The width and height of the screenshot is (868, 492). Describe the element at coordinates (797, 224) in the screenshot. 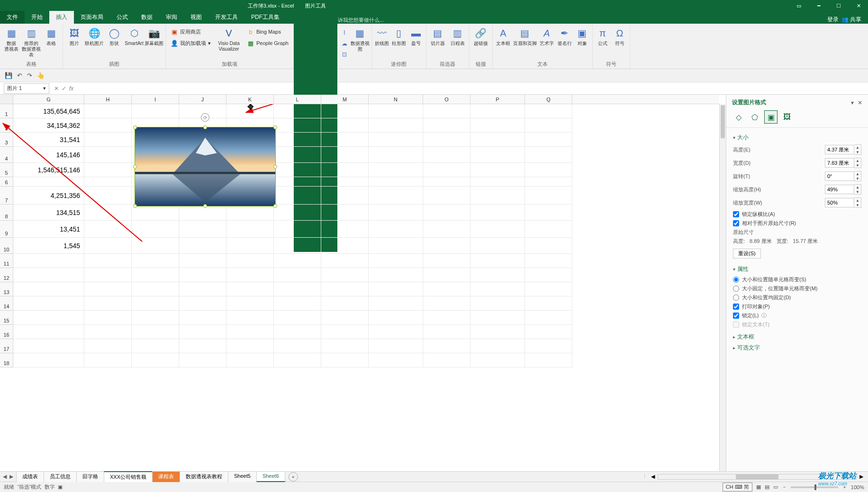

I see `relative-original-checkbox: 相对于图片原始尺寸(R)` at that location.